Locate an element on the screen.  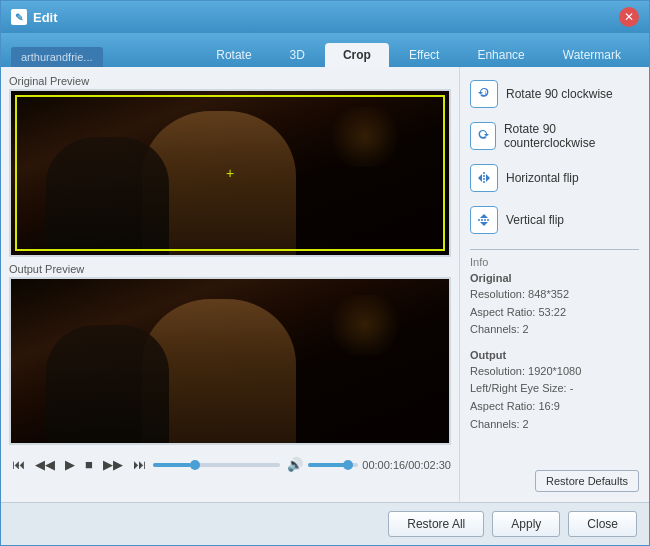
light-source is located at coordinates (365, 137).